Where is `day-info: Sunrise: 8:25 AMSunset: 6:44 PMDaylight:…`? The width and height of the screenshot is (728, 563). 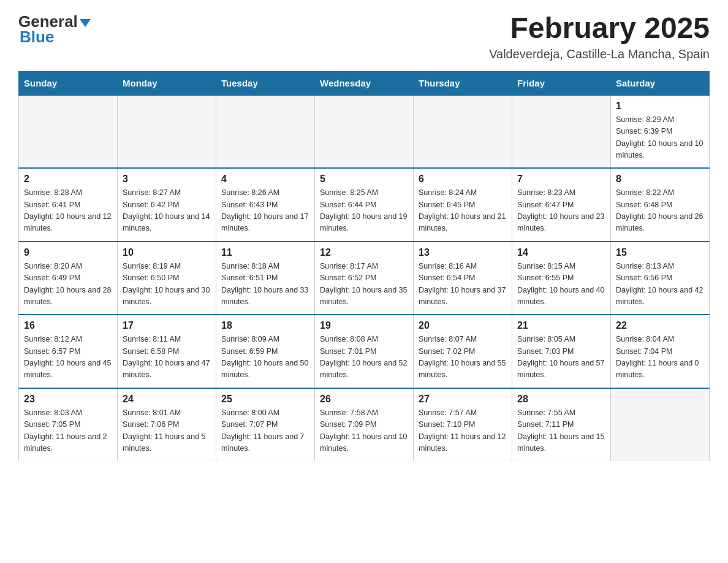 day-info: Sunrise: 8:25 AMSunset: 6:44 PMDaylight:… is located at coordinates (364, 211).